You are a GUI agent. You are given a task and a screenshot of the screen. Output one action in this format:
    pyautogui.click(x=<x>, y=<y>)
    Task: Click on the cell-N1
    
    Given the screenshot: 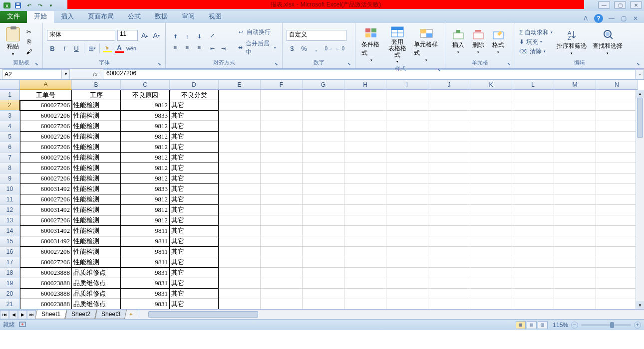 What is the action you would take?
    pyautogui.click(x=617, y=95)
    